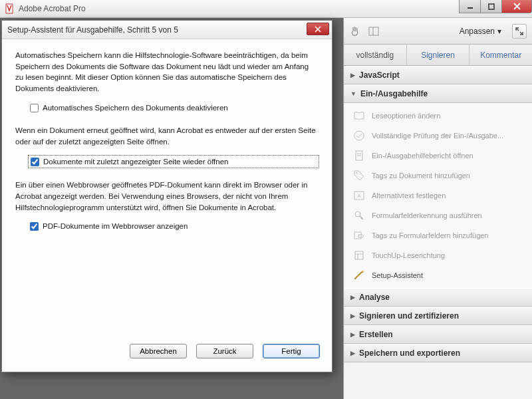 This screenshot has width=532, height=399. I want to click on cancel-button: Abbrechen, so click(158, 351).